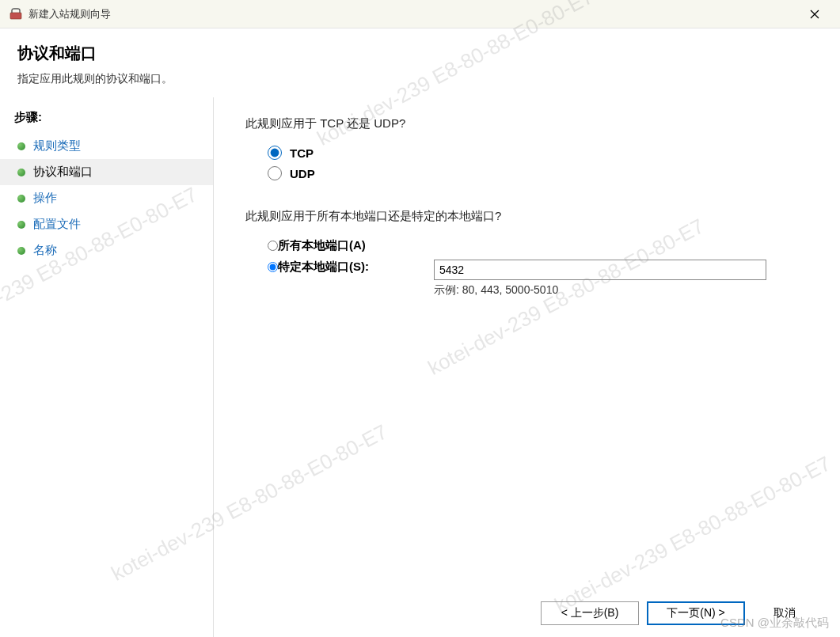 The height and width of the screenshot is (637, 840). Describe the element at coordinates (600, 290) in the screenshot. I see `port-example-text: 示例: 80, 443, 5000-5010` at that location.